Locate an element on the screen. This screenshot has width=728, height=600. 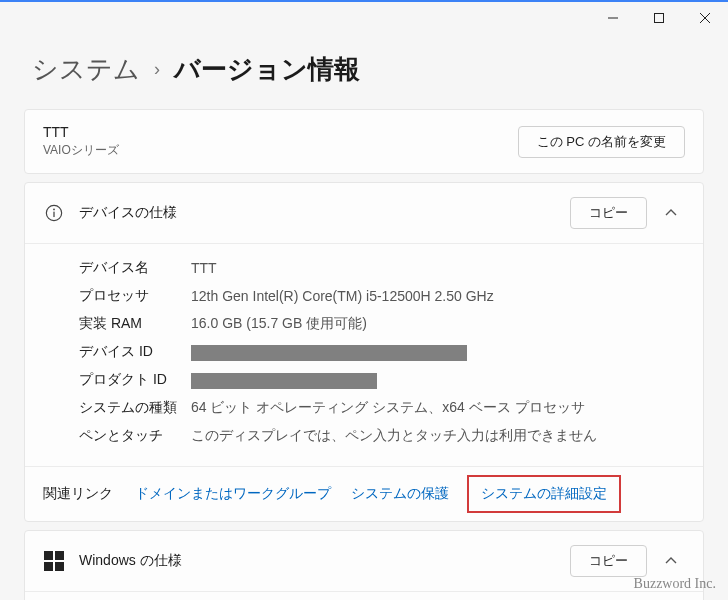
label-device-id: デバイス ID is located at coordinates (135, 352).